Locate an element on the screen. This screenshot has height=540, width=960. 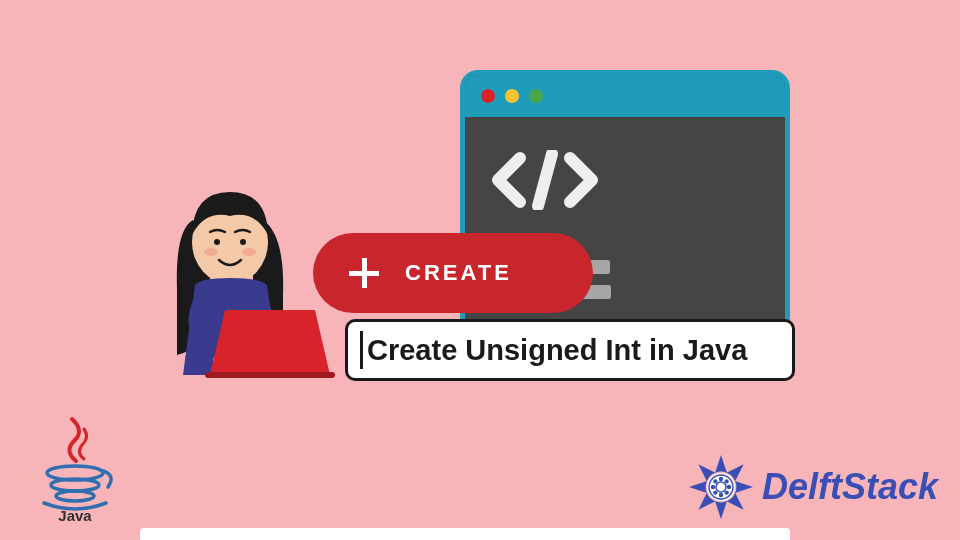
create-button: CREATE is located at coordinates (453, 273).